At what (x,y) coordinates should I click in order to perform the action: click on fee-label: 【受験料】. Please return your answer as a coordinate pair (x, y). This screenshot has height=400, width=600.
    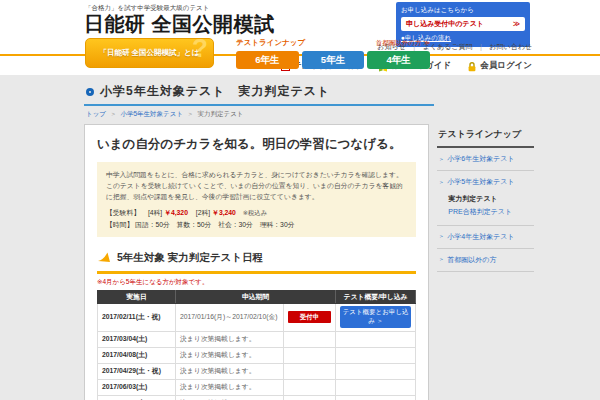
    Looking at the image, I should click on (123, 212).